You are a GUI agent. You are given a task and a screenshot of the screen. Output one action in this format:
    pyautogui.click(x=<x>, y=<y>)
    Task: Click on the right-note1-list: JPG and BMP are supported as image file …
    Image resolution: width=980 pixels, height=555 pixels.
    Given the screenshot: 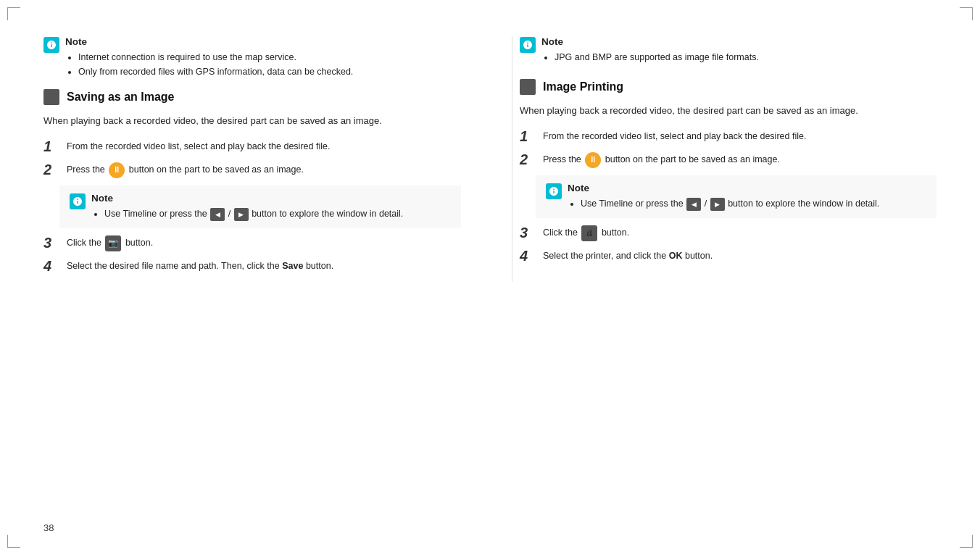 What is the action you would take?
    pyautogui.click(x=650, y=57)
    